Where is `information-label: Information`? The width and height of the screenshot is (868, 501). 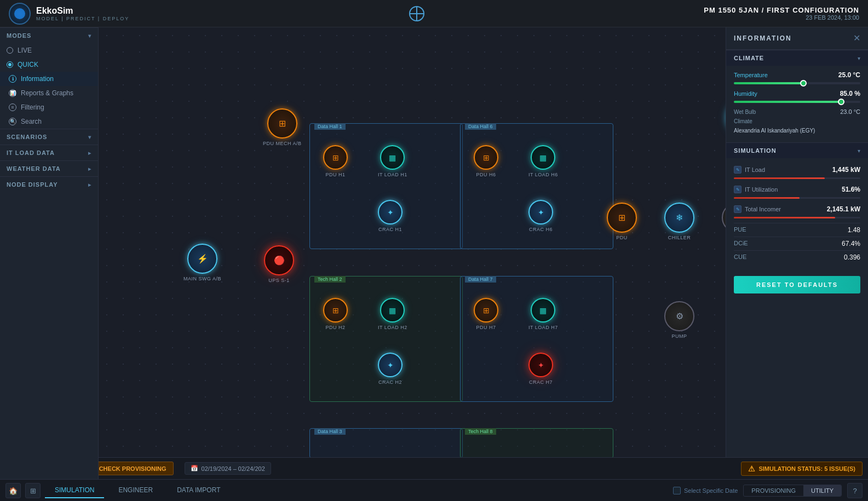 information-label: Information is located at coordinates (37, 79).